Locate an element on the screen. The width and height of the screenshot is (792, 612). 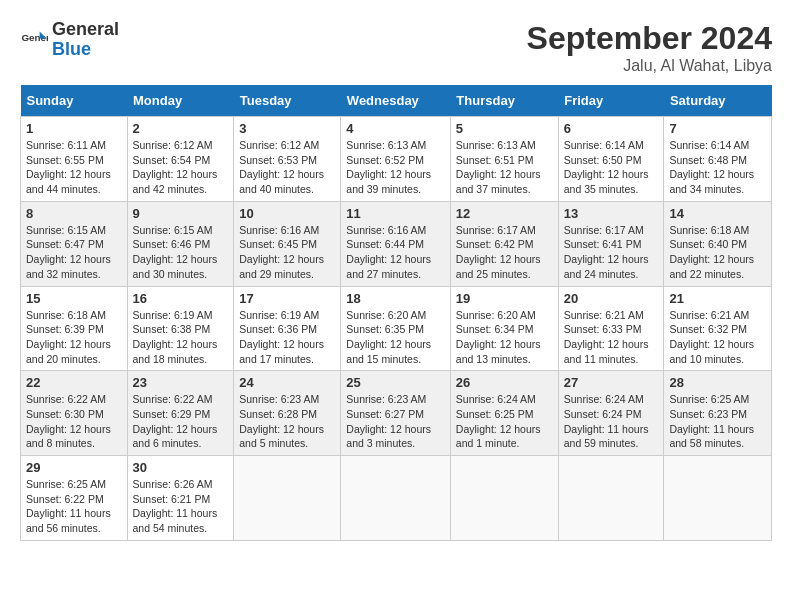
day-number: 19 is located at coordinates (504, 298).